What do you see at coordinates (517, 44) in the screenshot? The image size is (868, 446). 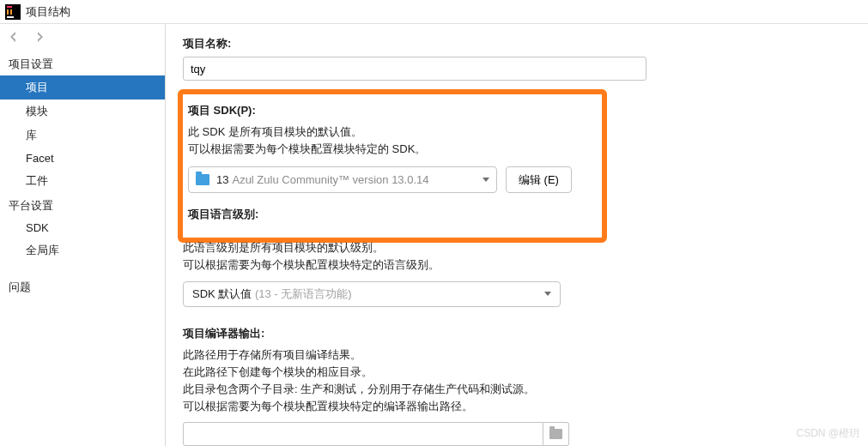 I see `project-name-label: 项目名称:` at bounding box center [517, 44].